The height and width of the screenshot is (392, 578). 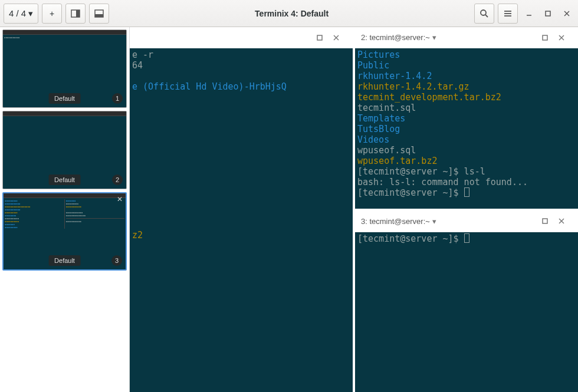 What do you see at coordinates (529, 14) in the screenshot?
I see `minimize-icon` at bounding box center [529, 14].